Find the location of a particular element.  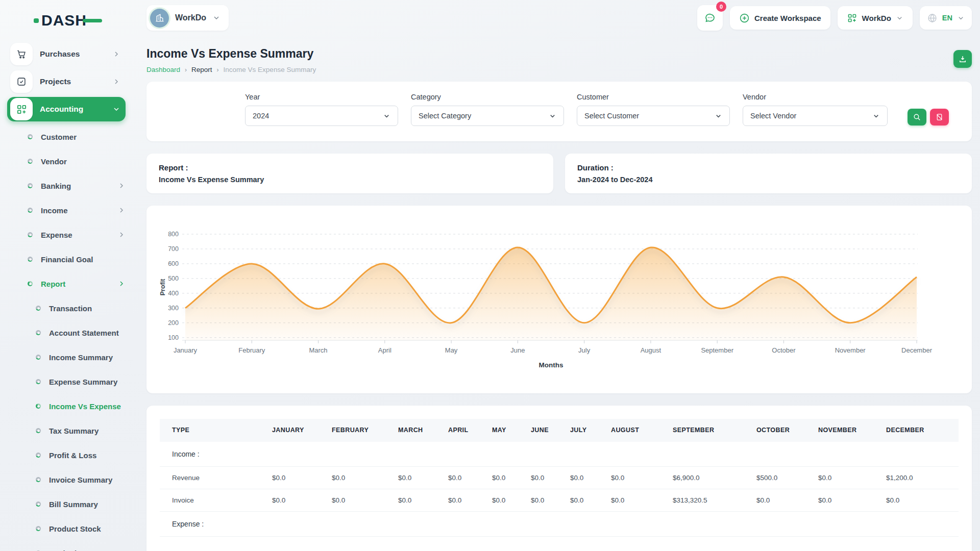

table-row-label: Revenue is located at coordinates (210, 478).